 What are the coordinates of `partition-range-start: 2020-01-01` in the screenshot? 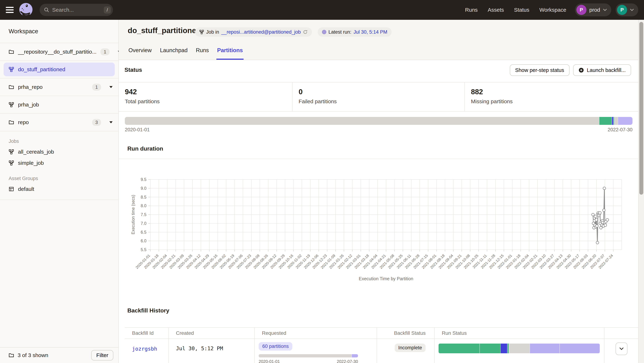 It's located at (137, 130).